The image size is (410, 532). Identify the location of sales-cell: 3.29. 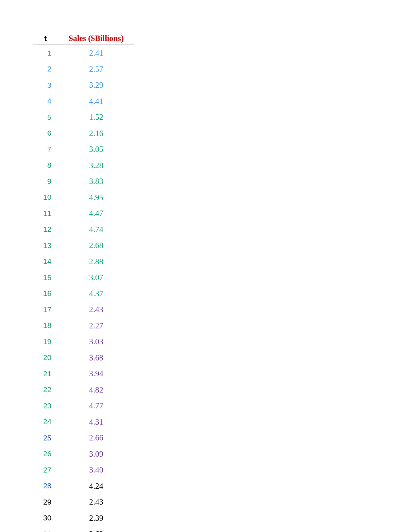
(96, 85).